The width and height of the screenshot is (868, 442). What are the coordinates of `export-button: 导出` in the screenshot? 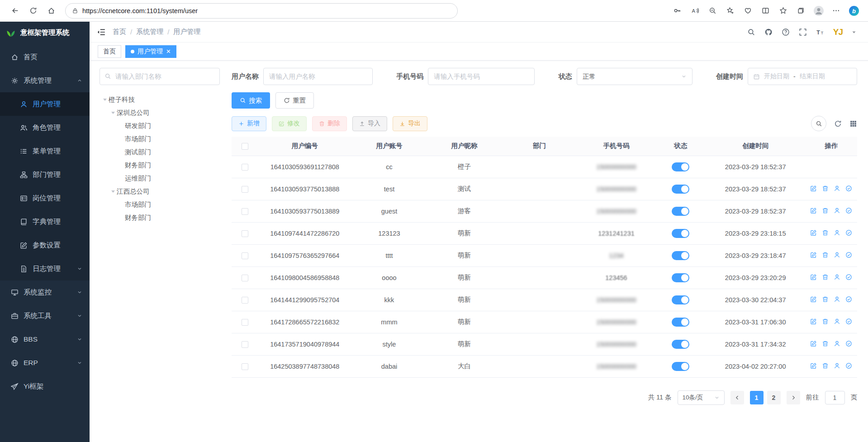 It's located at (410, 124).